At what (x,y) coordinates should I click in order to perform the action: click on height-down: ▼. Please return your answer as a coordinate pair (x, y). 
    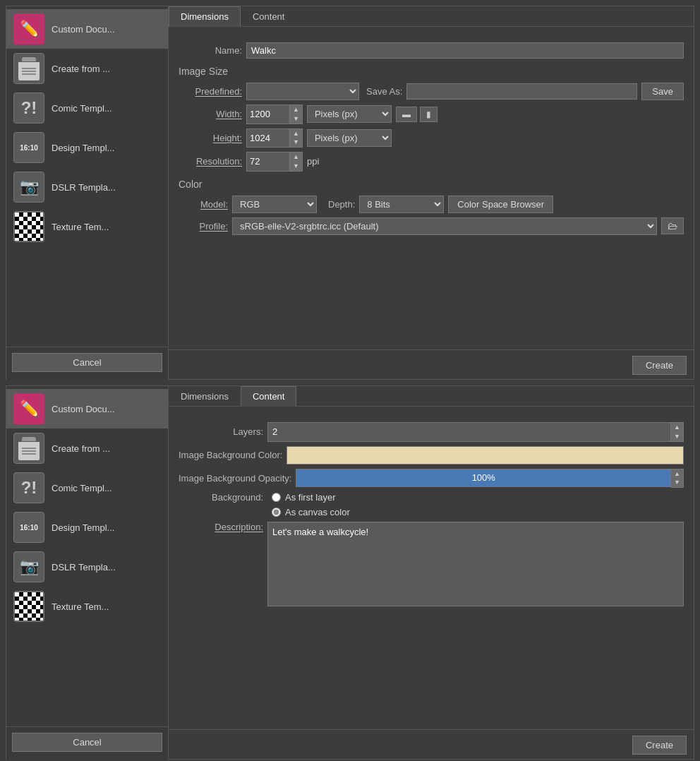
    Looking at the image, I should click on (296, 143).